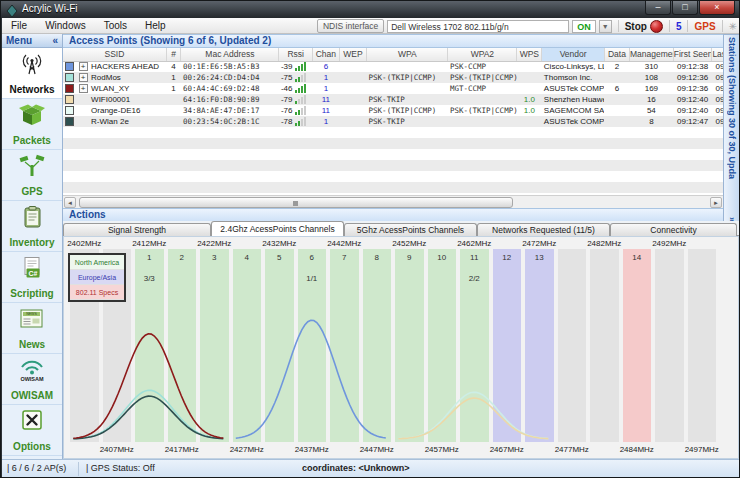  I want to click on column-header-wpa: WPA, so click(408, 54).